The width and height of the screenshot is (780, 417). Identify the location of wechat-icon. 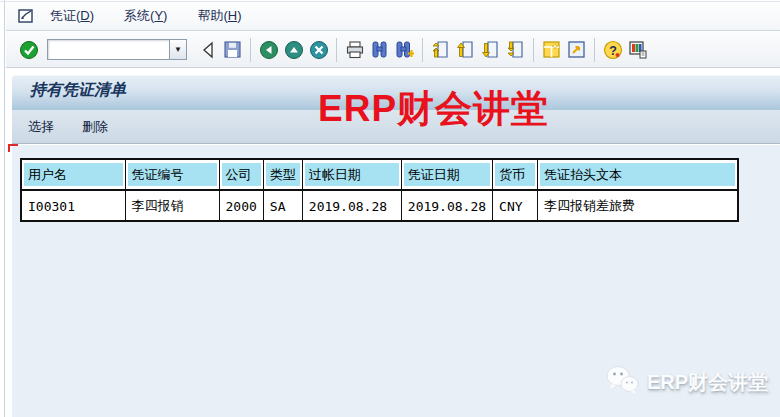
(622, 382).